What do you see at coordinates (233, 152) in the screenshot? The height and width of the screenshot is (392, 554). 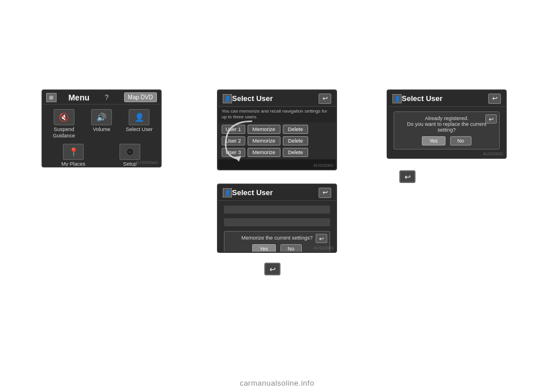 I see `user-3-button: User 3` at bounding box center [233, 152].